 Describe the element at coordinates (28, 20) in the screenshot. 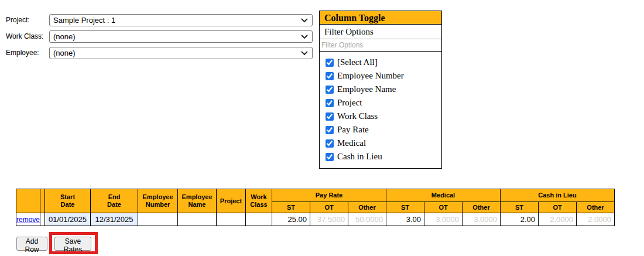

I see `project-label: Project:` at that location.